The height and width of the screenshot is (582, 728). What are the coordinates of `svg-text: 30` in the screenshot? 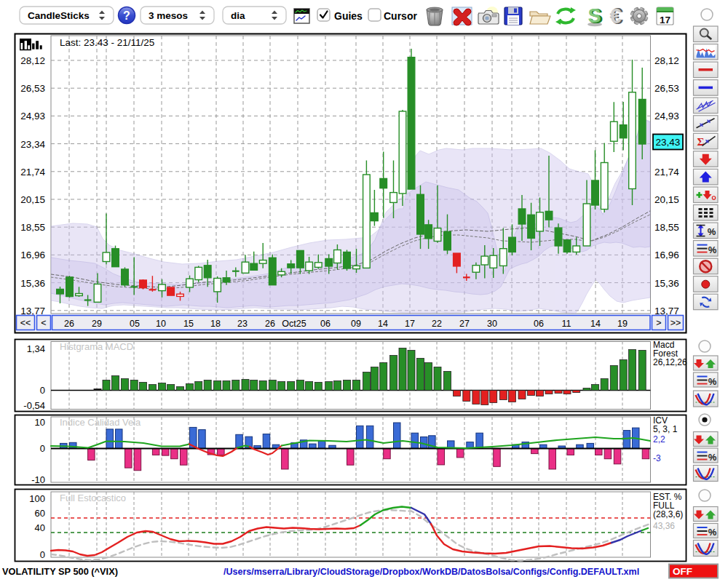 It's located at (492, 324).